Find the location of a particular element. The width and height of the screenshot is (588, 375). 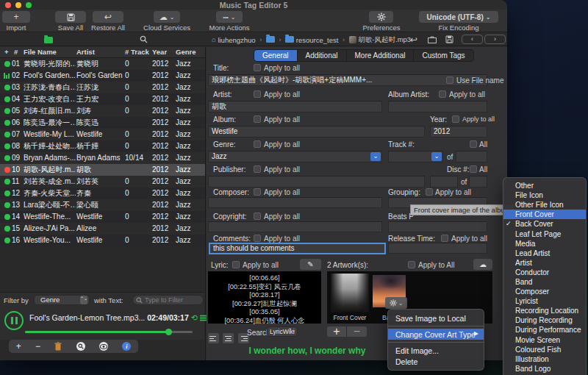

year-input: 2012 is located at coordinates (459, 132).